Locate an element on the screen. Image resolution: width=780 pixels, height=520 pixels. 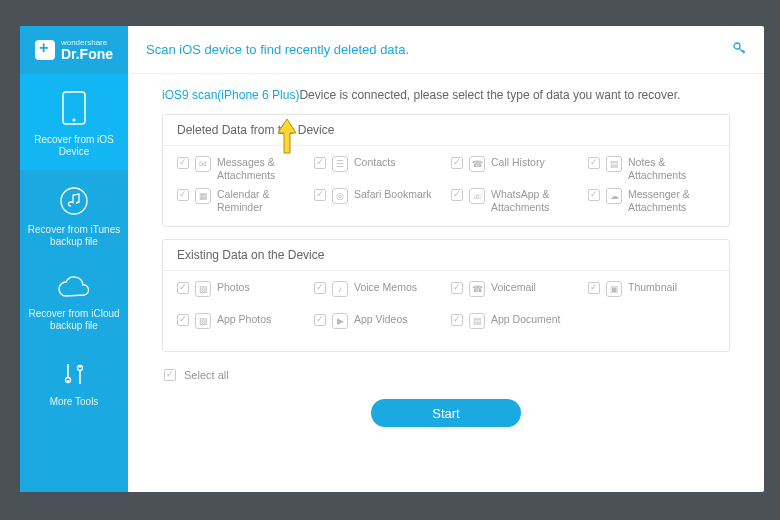
existing-grid: ▧Photos ♪Voice Memos ☎Voicemail ▣Thumbna… is located at coordinates (446, 308).